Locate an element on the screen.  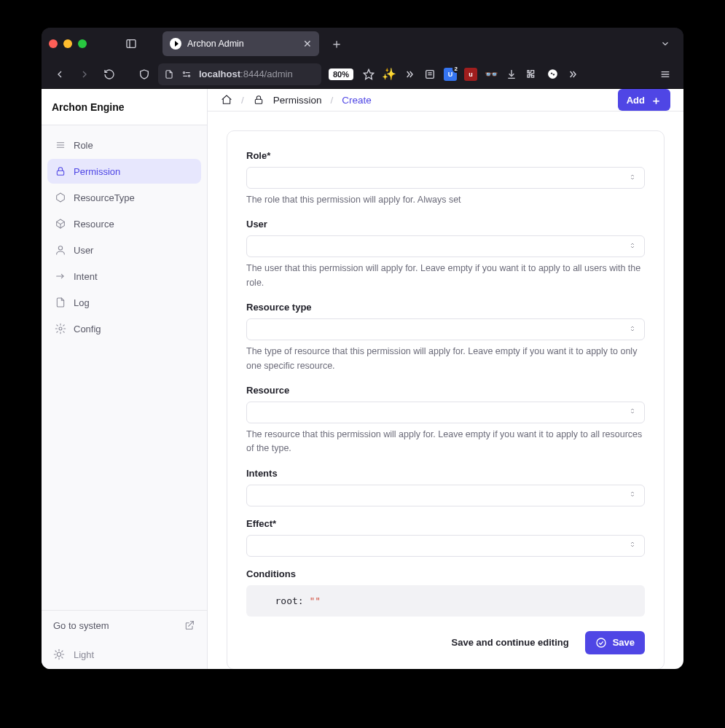
form-field-user: UserThe user that this permission will a… is located at coordinates (446, 254).